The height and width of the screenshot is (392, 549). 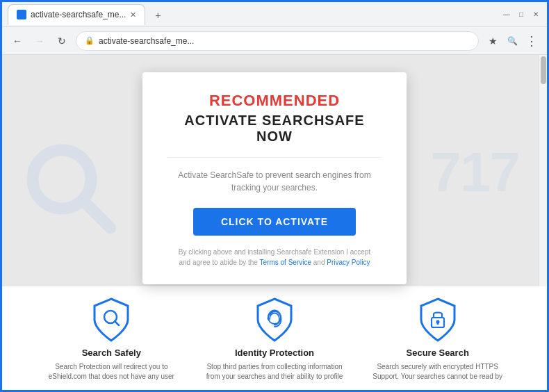 What do you see at coordinates (275, 372) in the screenshot?
I see `identity-protection-desc: Stop third parties from collecting infor…` at bounding box center [275, 372].